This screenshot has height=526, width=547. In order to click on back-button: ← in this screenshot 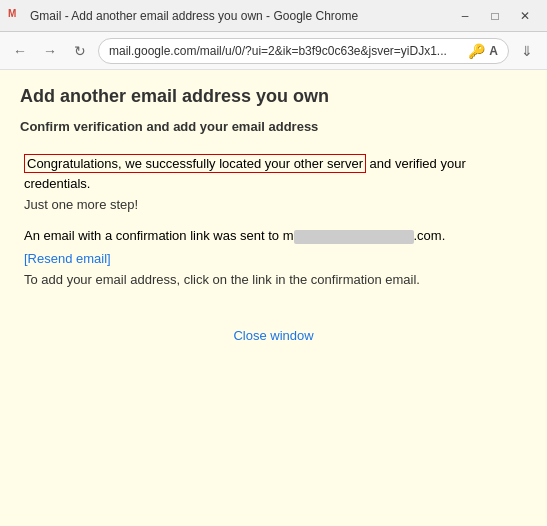, I will do `click(20, 51)`.